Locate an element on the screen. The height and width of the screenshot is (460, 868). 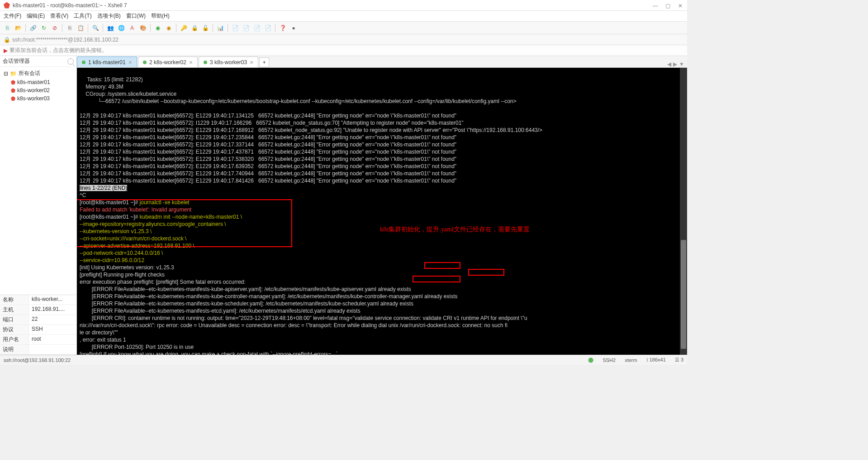
prop-port-v: 22 is located at coordinates (52, 320).